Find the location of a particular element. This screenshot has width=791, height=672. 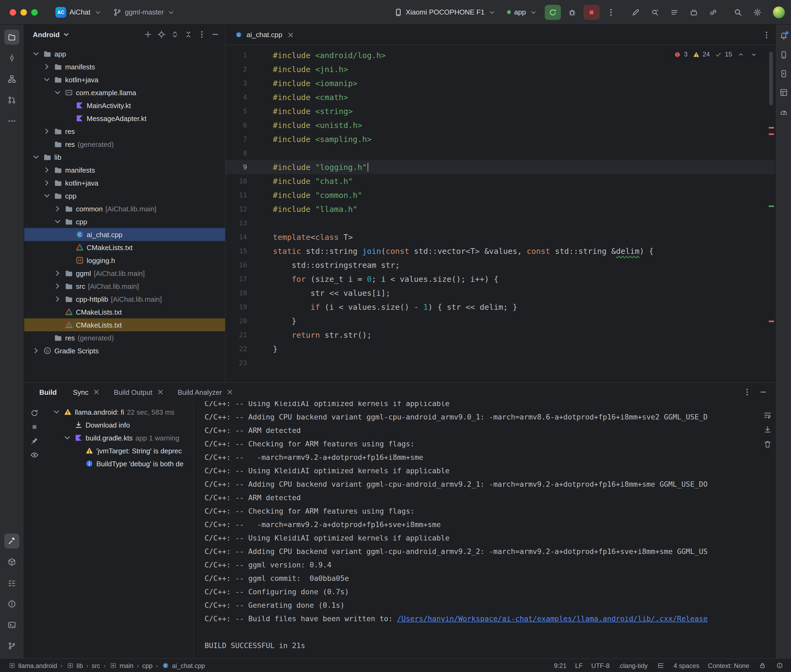

indentation-widget: 4 spaces is located at coordinates (687, 666).